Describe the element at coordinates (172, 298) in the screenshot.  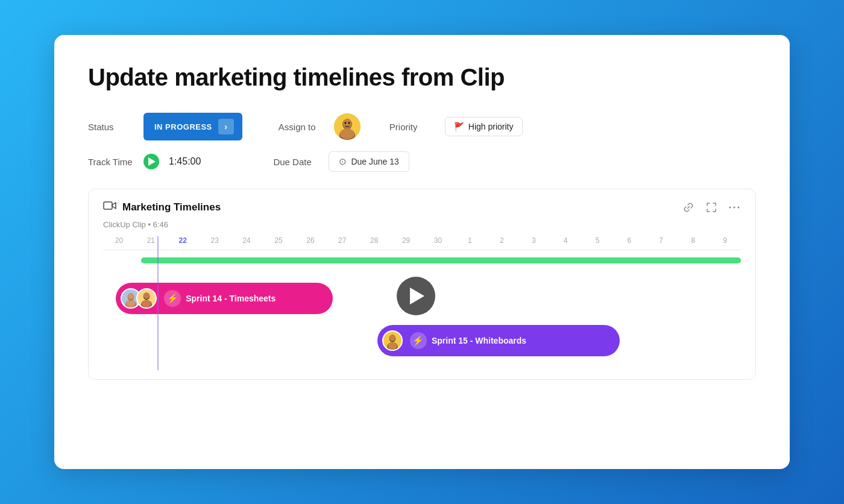
I see `sprint-14-lightning-icon: ⚡` at that location.